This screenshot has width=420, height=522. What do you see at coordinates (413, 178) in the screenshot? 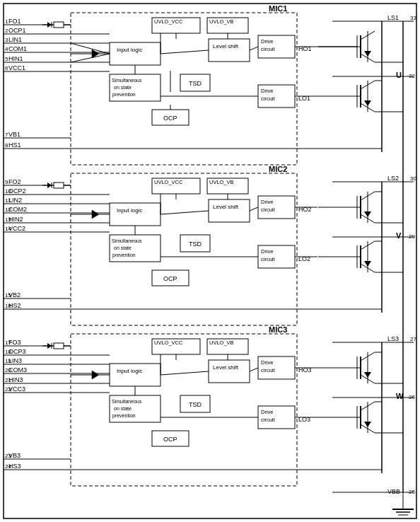
I see `pin30: 30` at bounding box center [413, 178].